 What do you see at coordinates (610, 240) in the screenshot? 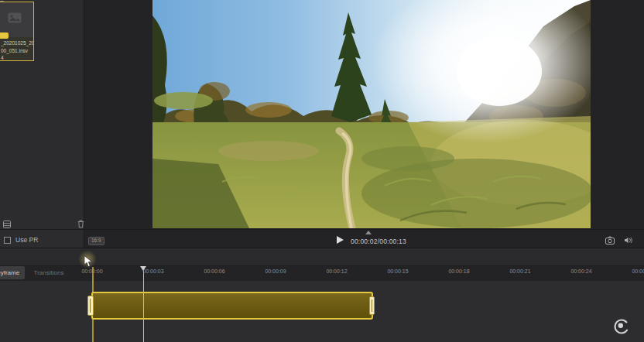
I see `screenshot-camera-icon` at bounding box center [610, 240].